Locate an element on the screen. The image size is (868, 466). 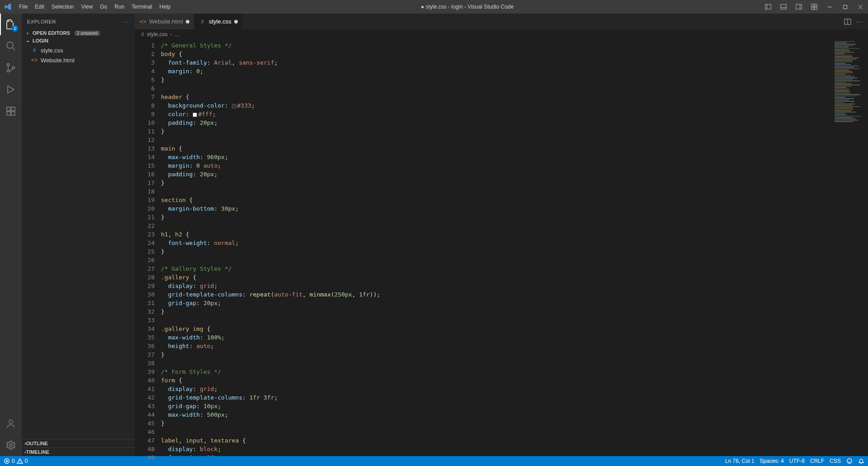
status-encoding: UTF-8 is located at coordinates (797, 461).